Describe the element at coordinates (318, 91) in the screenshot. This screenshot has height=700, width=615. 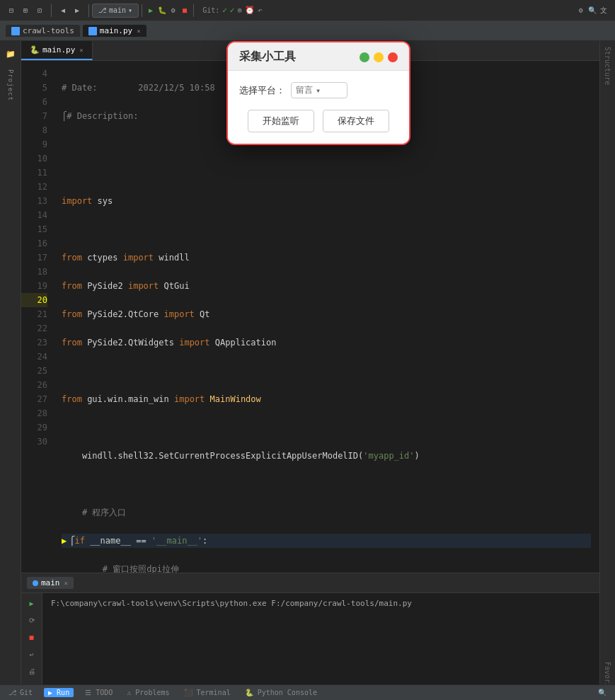
I see `platform-select-arrow: ▾` at that location.